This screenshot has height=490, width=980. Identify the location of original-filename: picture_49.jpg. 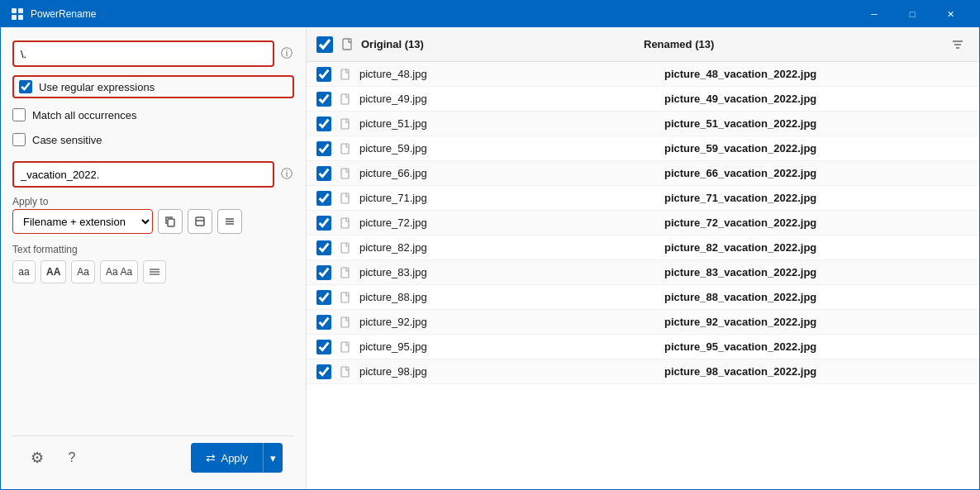
(512, 99).